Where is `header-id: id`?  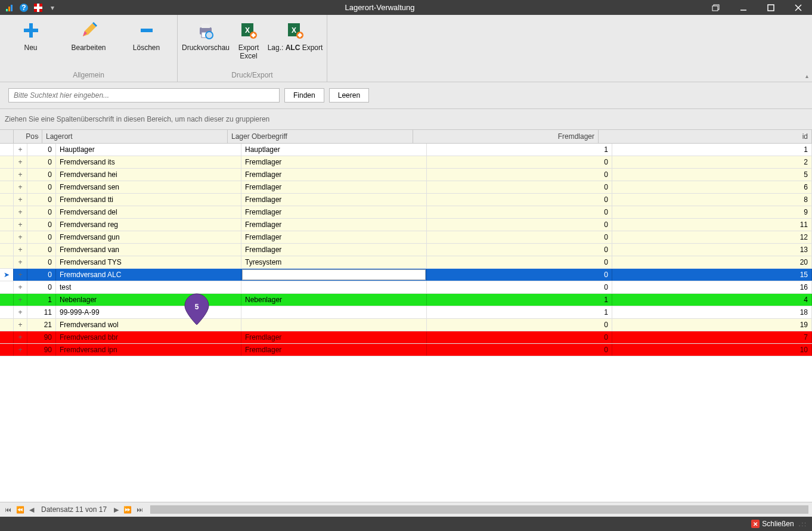
header-id: id is located at coordinates (705, 136).